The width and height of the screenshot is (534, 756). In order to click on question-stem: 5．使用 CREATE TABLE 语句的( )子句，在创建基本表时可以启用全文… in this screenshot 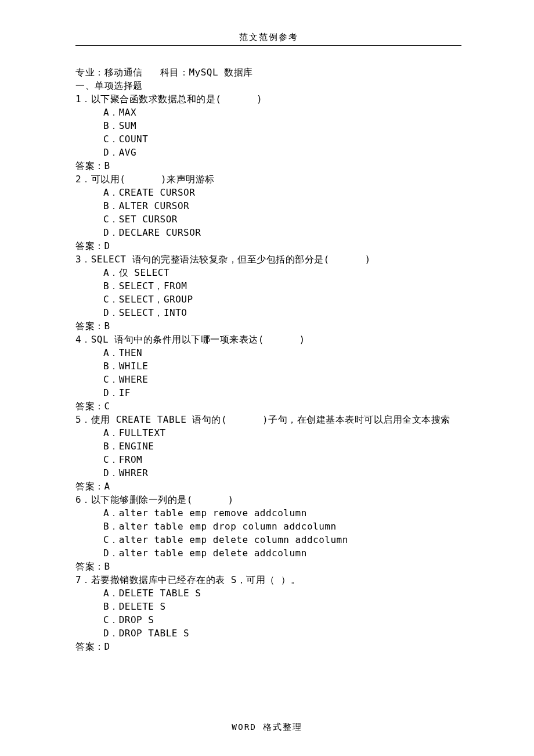, I will do `click(268, 419)`.